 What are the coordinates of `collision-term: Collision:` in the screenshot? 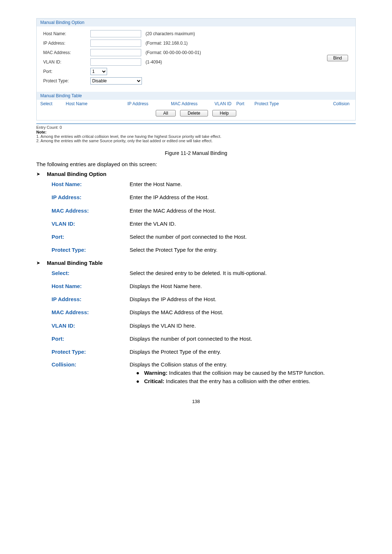 It's located at (91, 364).